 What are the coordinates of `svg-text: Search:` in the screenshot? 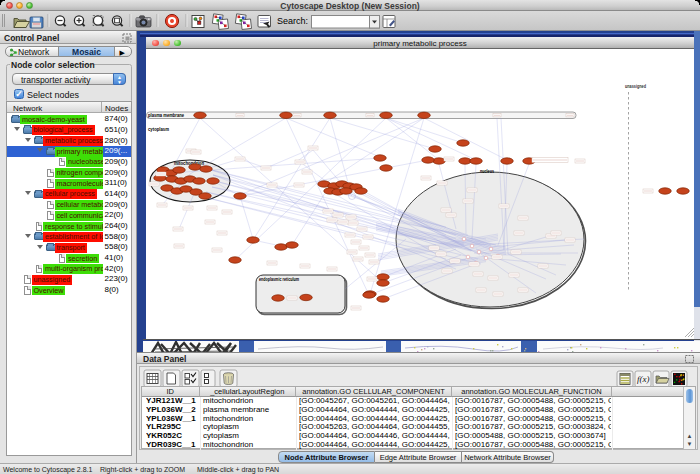 It's located at (292, 21).